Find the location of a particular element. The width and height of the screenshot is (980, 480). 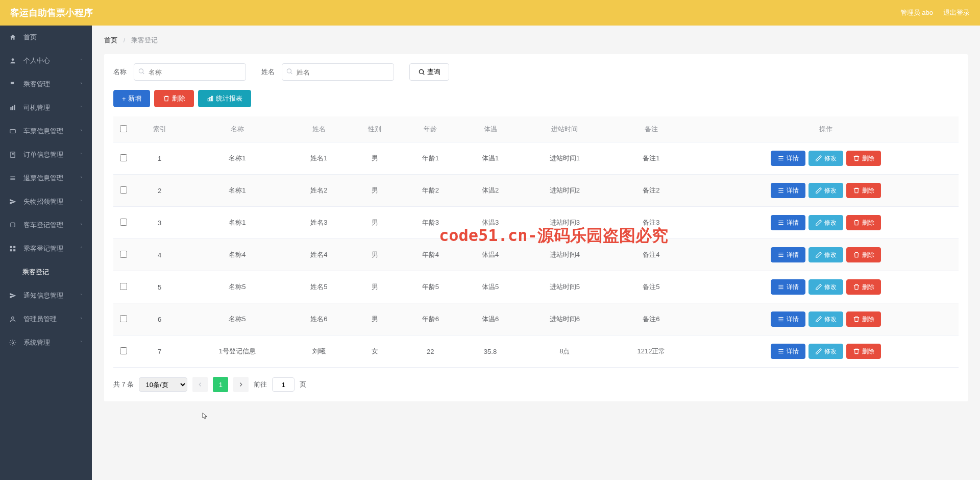

table-row: 5 名称5 姓名5 男 年龄5 体温5 进站时间5 备注5 详情 修改 删除 is located at coordinates (536, 287).